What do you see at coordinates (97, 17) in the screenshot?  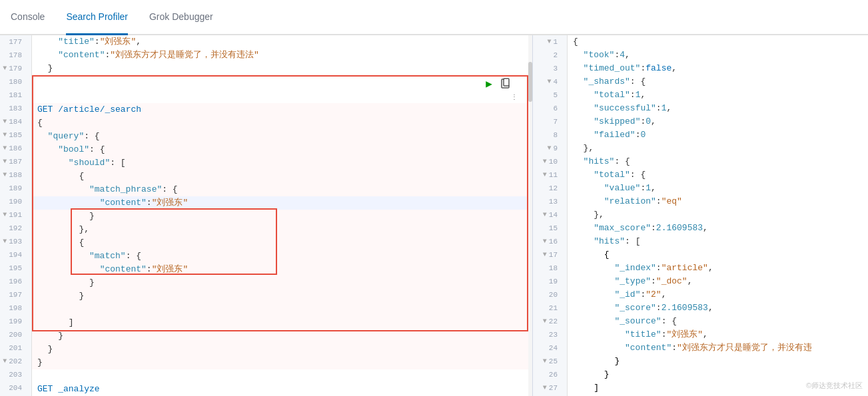 I see `tab-search-profiler: Search Profiler` at bounding box center [97, 17].